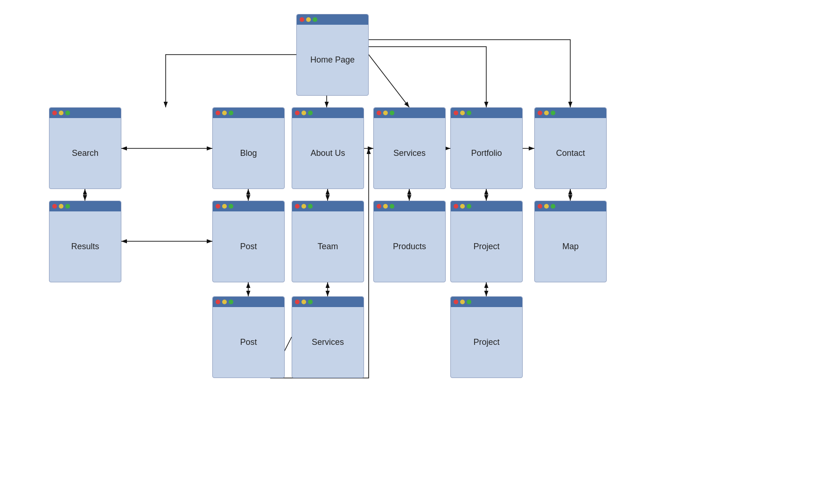 This screenshot has height=504, width=840. I want to click on contact-label: Contact, so click(570, 153).